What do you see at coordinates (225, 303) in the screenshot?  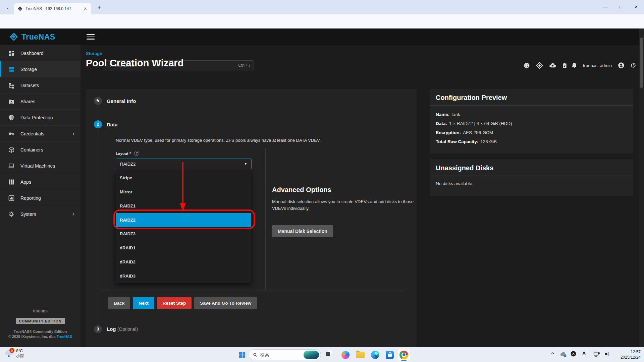 I see `save-review-button: Save And Go To Review` at bounding box center [225, 303].